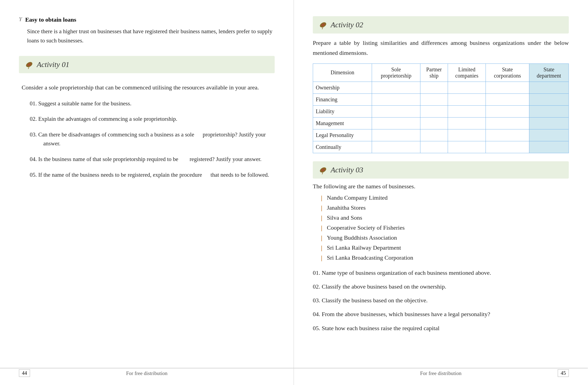  I want to click on act03-q1: 01. Name type of business organization o…, so click(441, 273).